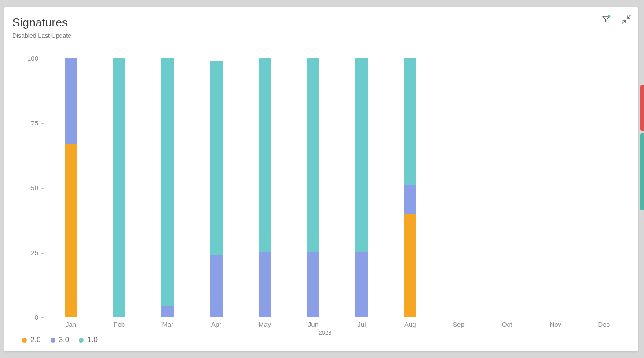  Describe the element at coordinates (642, 108) in the screenshot. I see `side-tab-red` at that location.